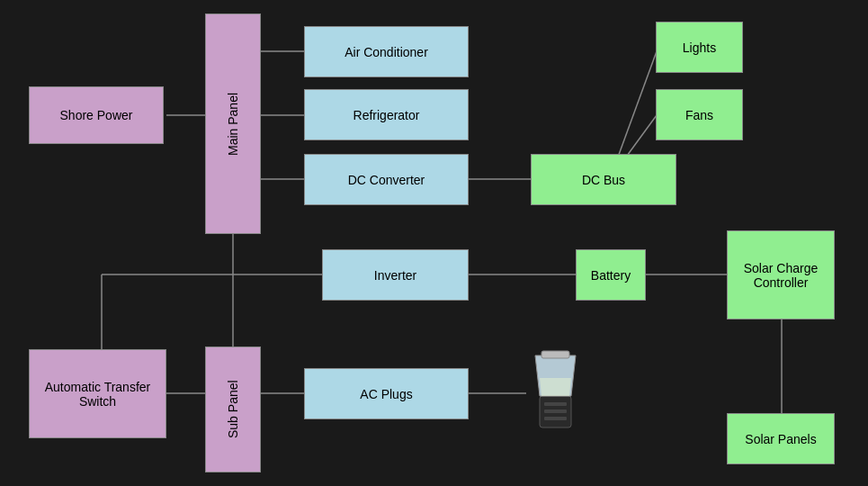  I want to click on solar-panels-label: Solar Panels, so click(781, 439).